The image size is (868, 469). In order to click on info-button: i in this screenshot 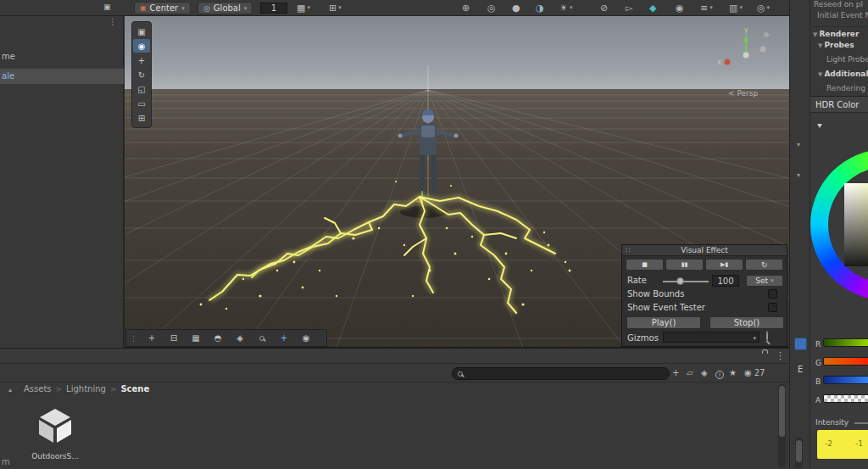, I will do `click(720, 374)`.